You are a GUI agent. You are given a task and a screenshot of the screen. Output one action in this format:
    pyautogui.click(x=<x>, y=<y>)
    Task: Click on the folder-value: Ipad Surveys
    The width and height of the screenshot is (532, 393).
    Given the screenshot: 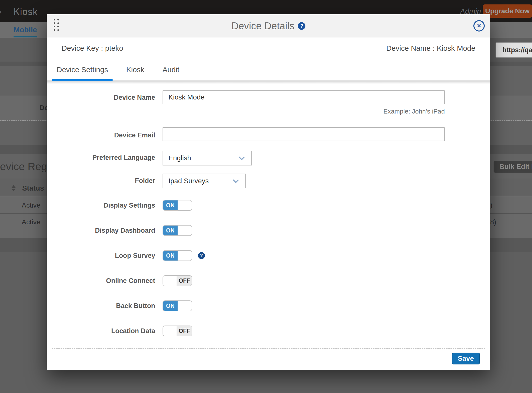 What is the action you would take?
    pyautogui.click(x=189, y=181)
    